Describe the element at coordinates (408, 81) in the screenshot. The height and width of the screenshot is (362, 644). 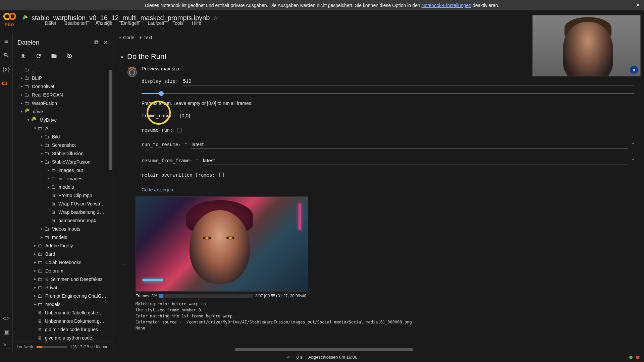
I see `display-size-input` at that location.